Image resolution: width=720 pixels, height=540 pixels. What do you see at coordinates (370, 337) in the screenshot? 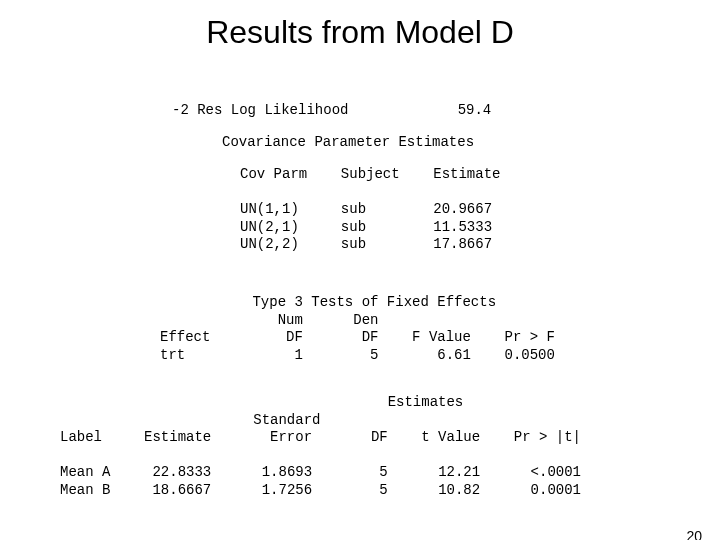
I see `type3-hdr-df2: DF` at bounding box center [370, 337].